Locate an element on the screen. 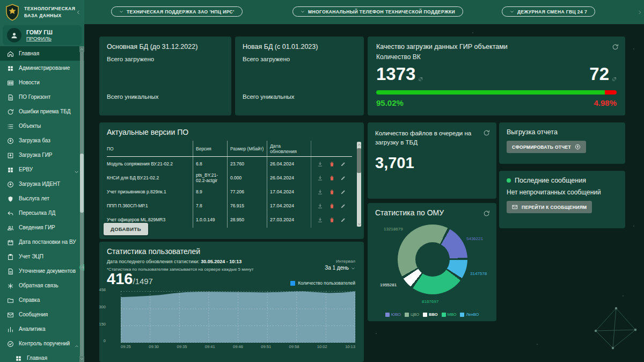 The height and width of the screenshot is (362, 644). support-dropdown: ТЕХНИЧЕСКАЯ ПОДДЕРЖКА ЗАО 'НПЦ ИРС' is located at coordinates (177, 12).